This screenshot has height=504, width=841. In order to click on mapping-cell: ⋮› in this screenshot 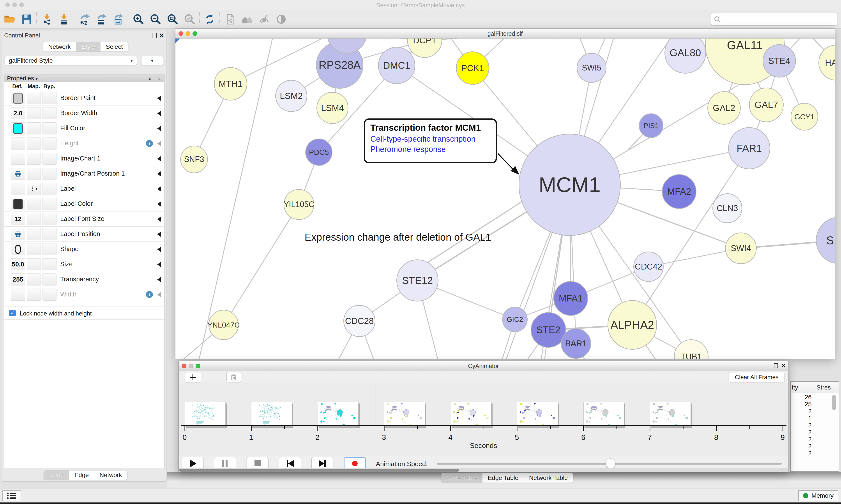, I will do `click(34, 189)`.